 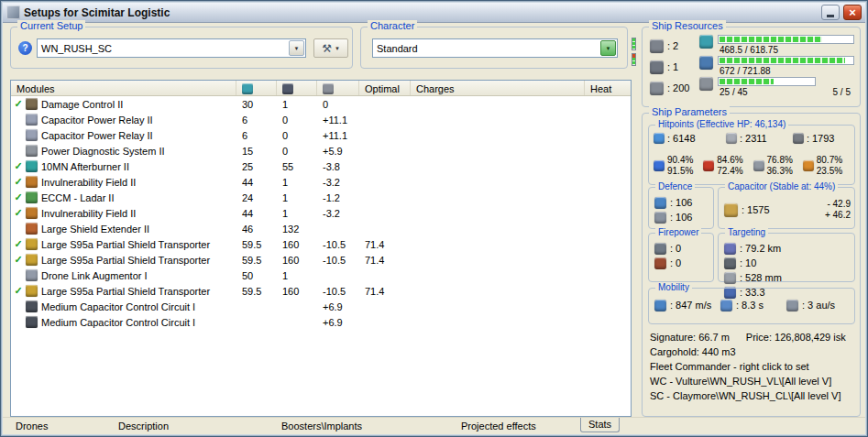 What do you see at coordinates (681, 202) in the screenshot?
I see `defence-stat-value: : 106` at bounding box center [681, 202].